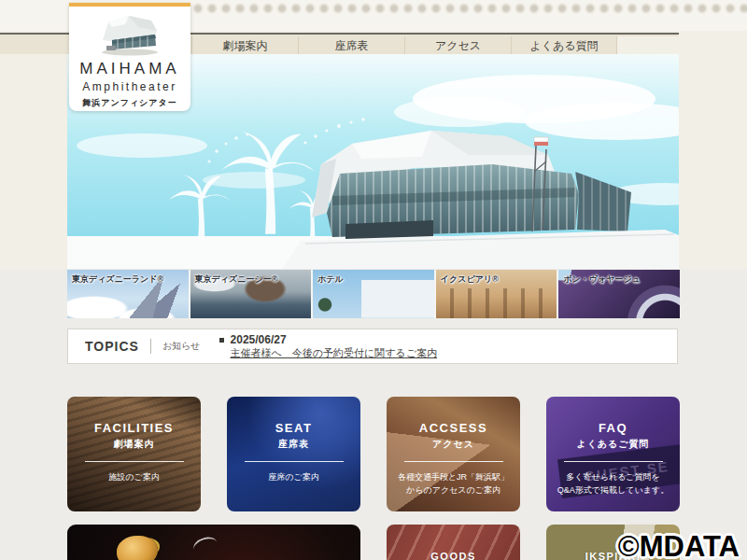 This screenshot has width=747, height=560. Describe the element at coordinates (331, 280) in the screenshot. I see `link-hotel-label: ホテル` at that location.